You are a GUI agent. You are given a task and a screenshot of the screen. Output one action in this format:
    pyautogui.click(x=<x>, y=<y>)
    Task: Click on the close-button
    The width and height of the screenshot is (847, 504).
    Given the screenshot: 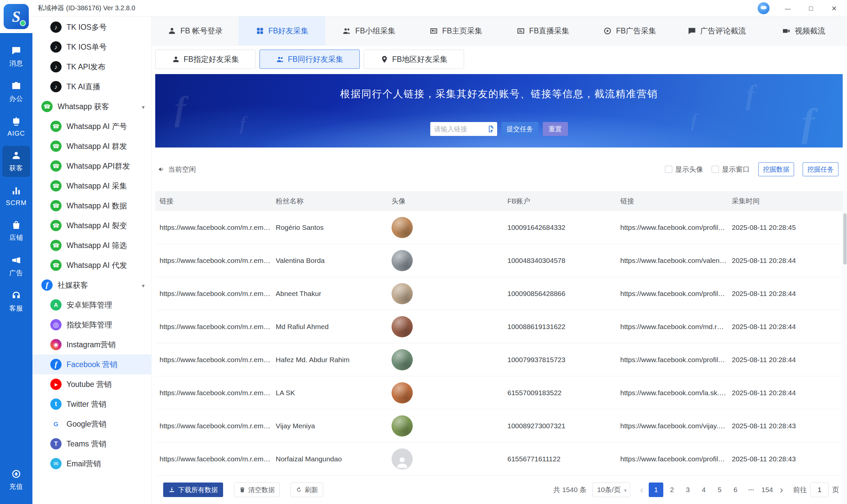 What is the action you would take?
    pyautogui.click(x=834, y=8)
    